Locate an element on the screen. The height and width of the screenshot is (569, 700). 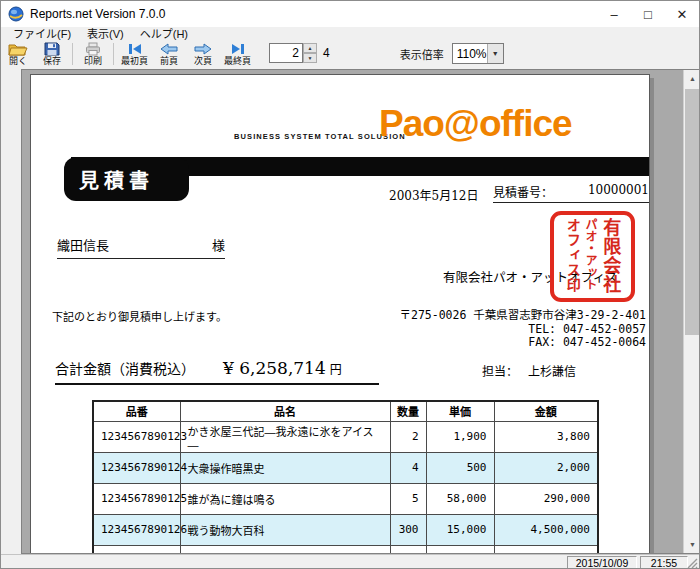
last-page-label: 最終頁 is located at coordinates (238, 62).